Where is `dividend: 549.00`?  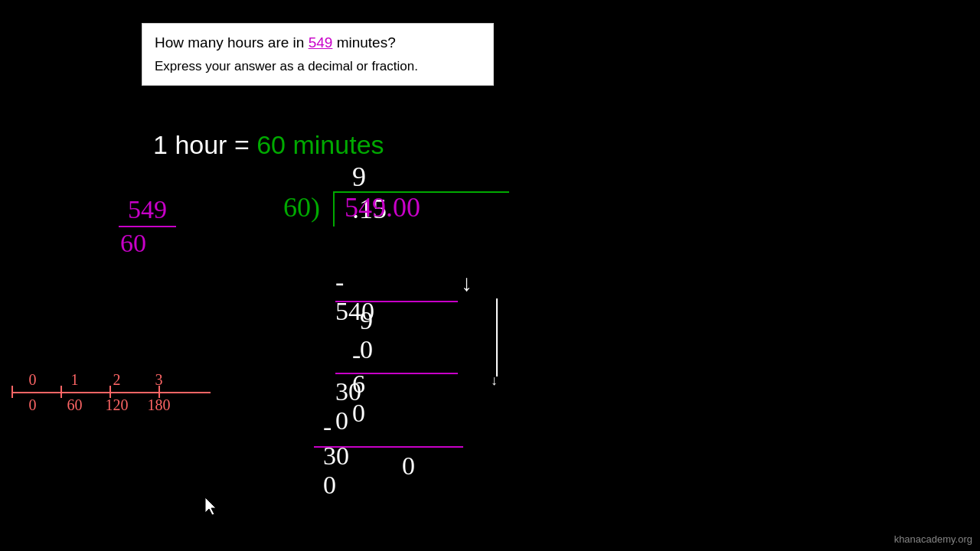
dividend: 549.00 is located at coordinates (383, 207).